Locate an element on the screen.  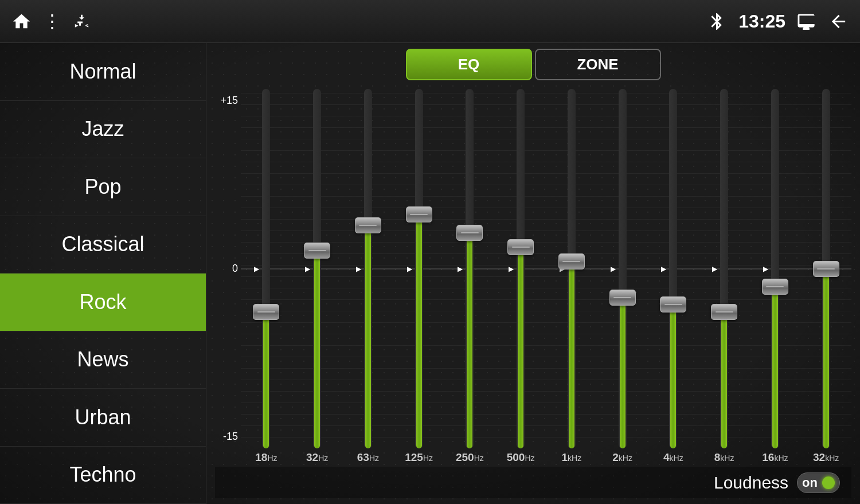
slider-track-container-7: ▶ is located at coordinates (623, 268).